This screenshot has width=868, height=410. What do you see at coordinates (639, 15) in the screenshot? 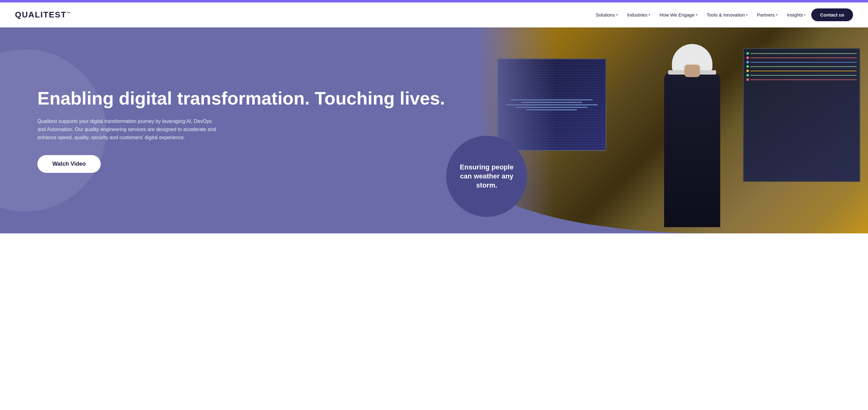
I see `nav-item-industries: Industries ▾` at bounding box center [639, 15].